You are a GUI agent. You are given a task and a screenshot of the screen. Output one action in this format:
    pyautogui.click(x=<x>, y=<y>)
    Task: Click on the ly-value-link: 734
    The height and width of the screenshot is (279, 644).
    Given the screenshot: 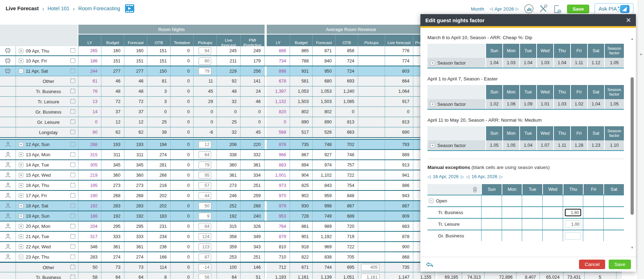 What is the action you would take?
    pyautogui.click(x=283, y=61)
    